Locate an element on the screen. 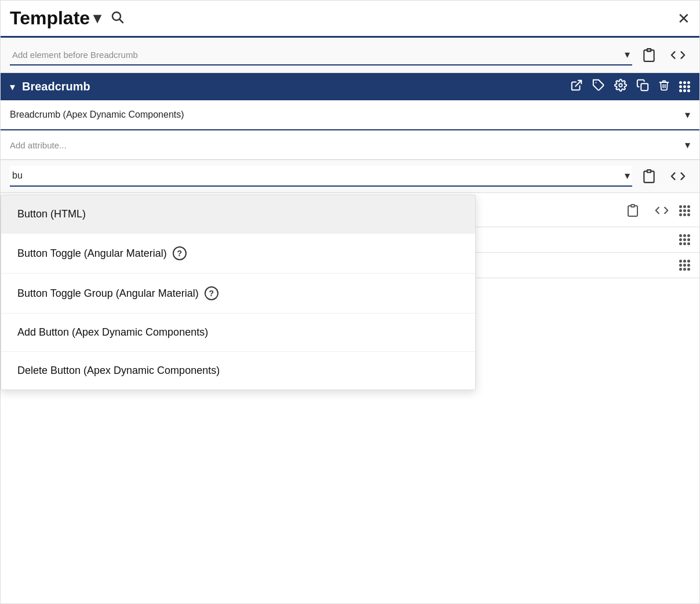 The width and height of the screenshot is (700, 604). close-icon: ✕ is located at coordinates (684, 19).